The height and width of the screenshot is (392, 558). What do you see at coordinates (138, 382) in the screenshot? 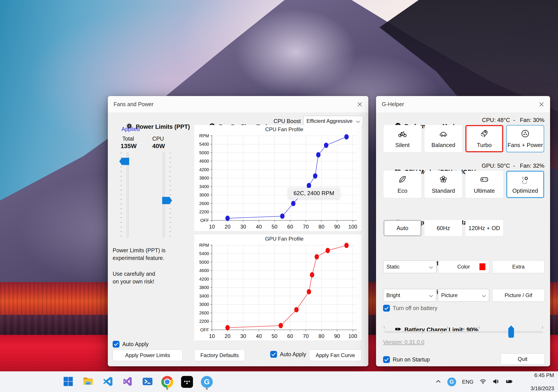
I see `taskbar-apps: G` at bounding box center [138, 382].